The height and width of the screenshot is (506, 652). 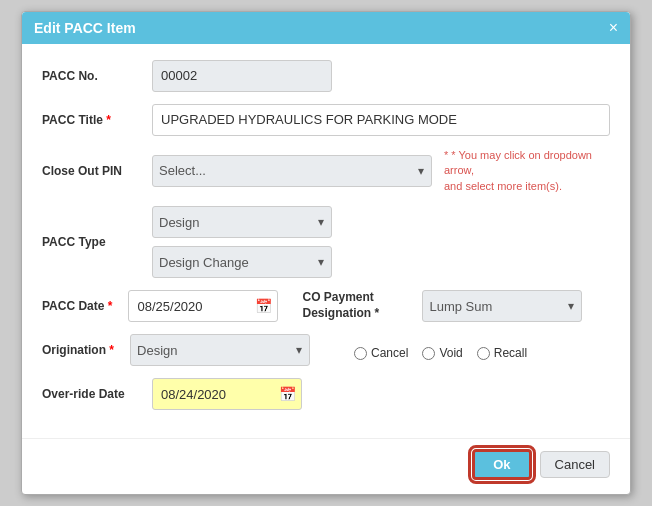 I want to click on radio-void-label: Void, so click(x=442, y=353).